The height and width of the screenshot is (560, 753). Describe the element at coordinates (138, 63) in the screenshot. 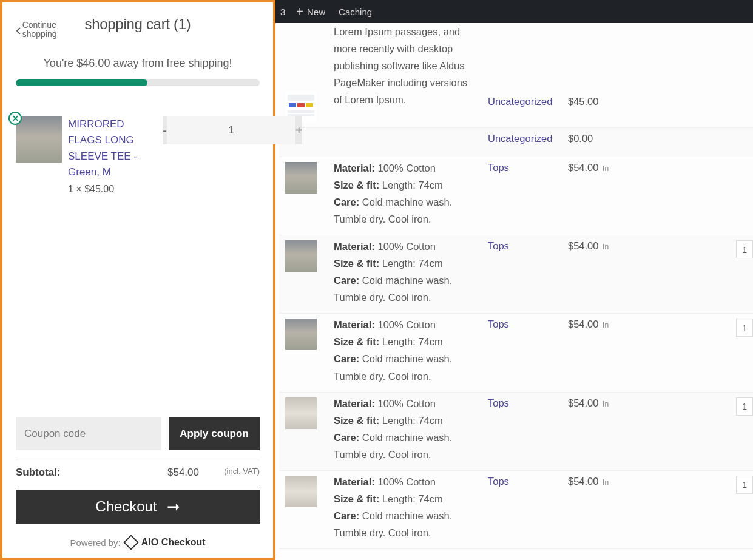

I see `free-shipping-message: You're $46.00 away from free shipping!` at that location.